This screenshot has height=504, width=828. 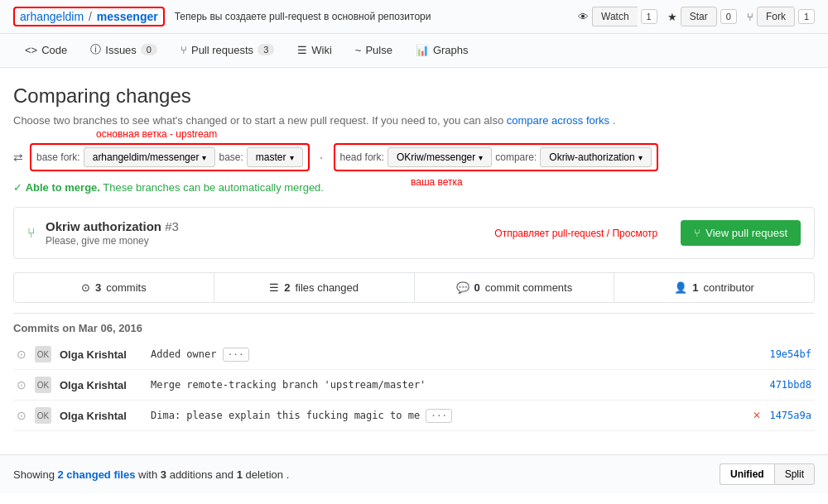 What do you see at coordinates (437, 182) in the screenshot?
I see `your-fork-annotation: ваша ветка` at bounding box center [437, 182].